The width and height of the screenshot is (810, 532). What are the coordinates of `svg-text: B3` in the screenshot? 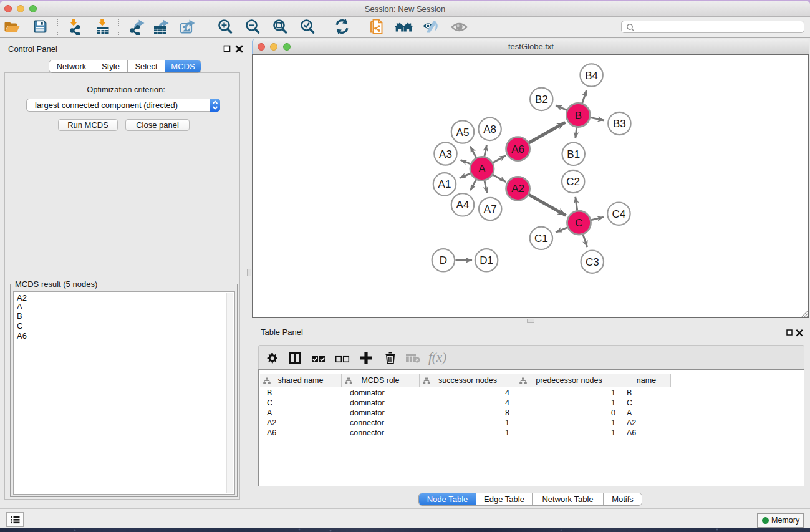 It's located at (620, 123).